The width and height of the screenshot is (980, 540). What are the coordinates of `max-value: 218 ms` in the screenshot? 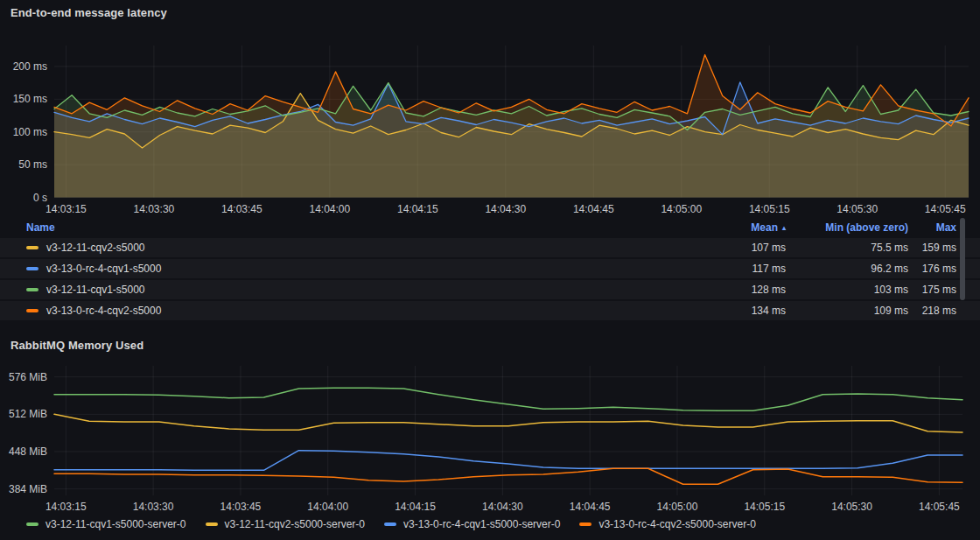 It's located at (933, 311).